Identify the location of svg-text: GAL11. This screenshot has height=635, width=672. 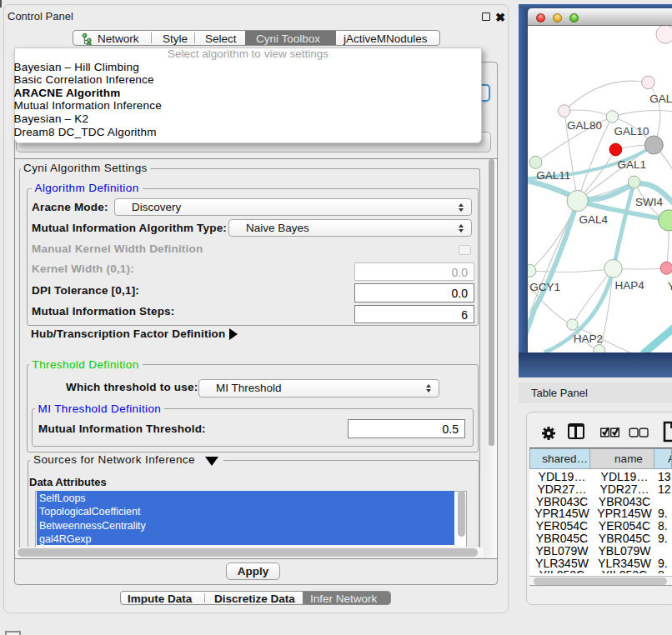
(554, 175).